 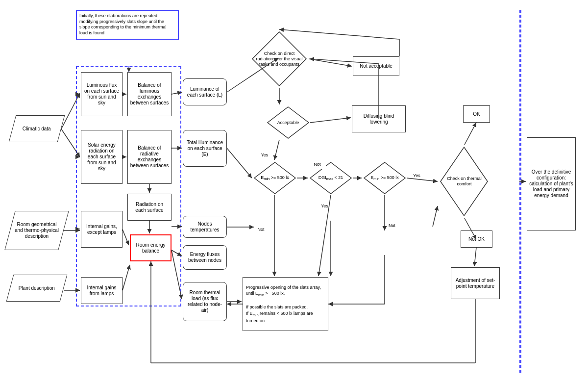 I want to click on internal-gains-label: Internal gains, except lamps, so click(x=102, y=230).